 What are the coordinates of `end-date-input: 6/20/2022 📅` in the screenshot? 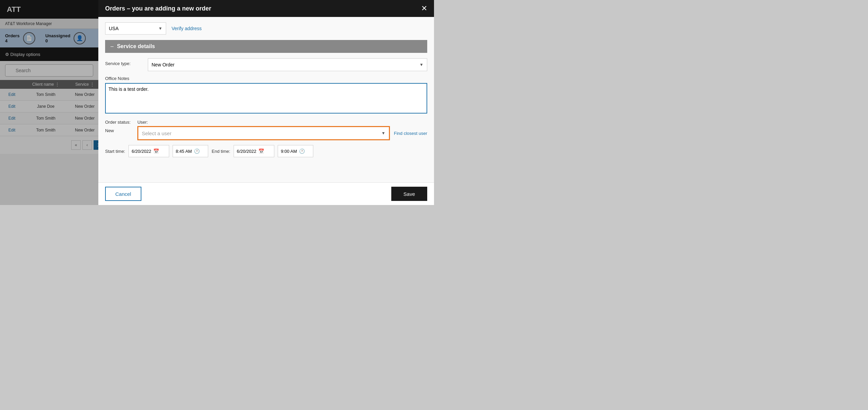 It's located at (254, 151).